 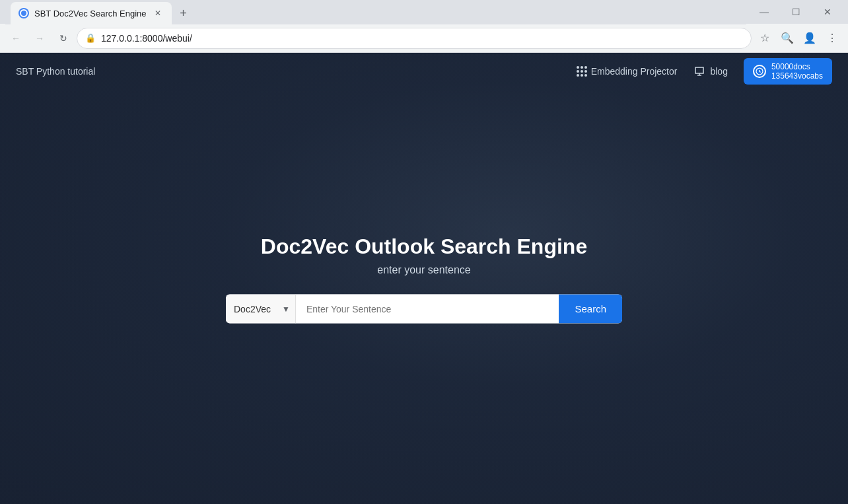 I want to click on nav-brand: SBT Python tutorial, so click(x=55, y=71).